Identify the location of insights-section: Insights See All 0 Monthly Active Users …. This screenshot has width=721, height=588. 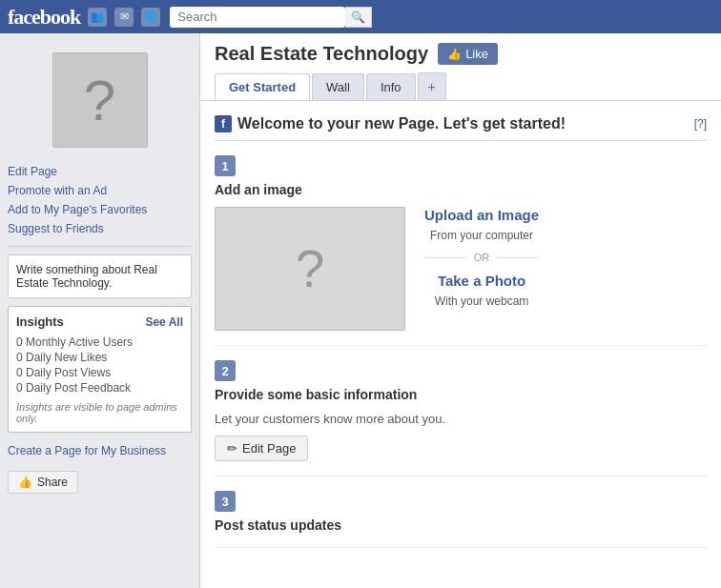
(99, 370).